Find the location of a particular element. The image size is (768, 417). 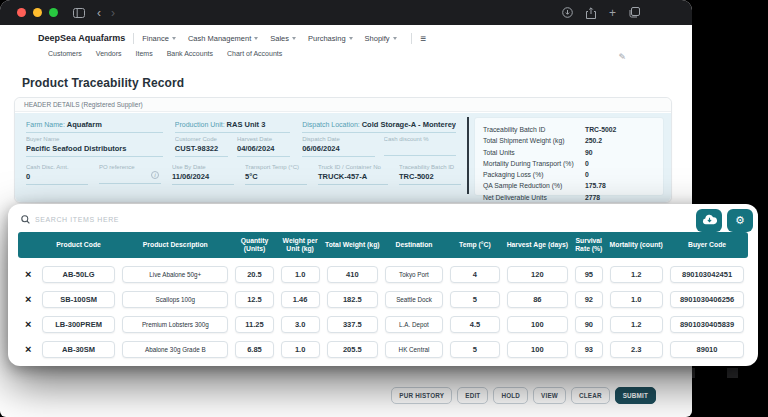

share-icon is located at coordinates (591, 13).